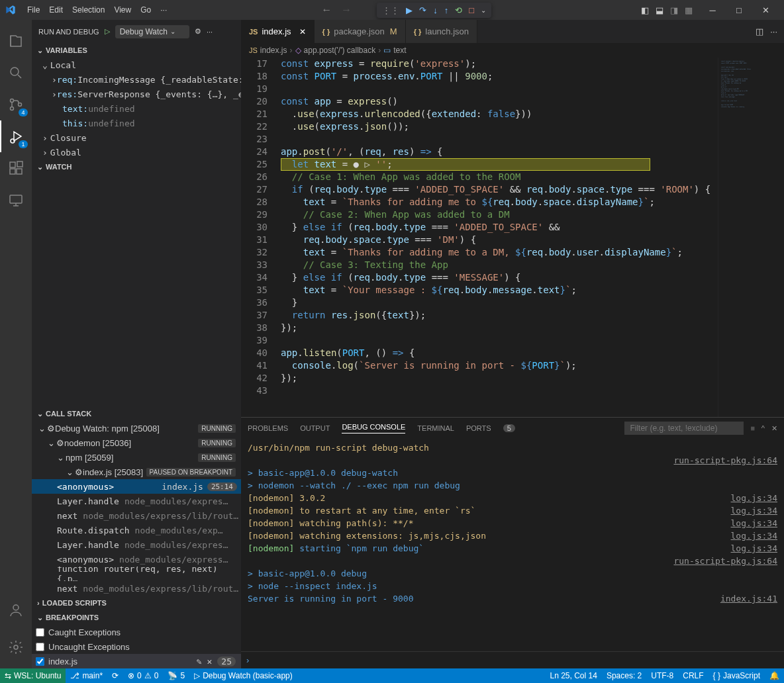 The height and width of the screenshot is (683, 784). Describe the element at coordinates (136, 138) in the screenshot. I see `scope-closure: ›Closure` at that location.